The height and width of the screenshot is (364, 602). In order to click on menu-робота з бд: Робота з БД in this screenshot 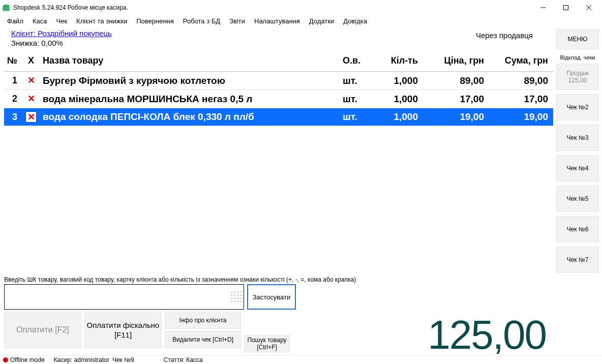, I will do `click(201, 21)`.